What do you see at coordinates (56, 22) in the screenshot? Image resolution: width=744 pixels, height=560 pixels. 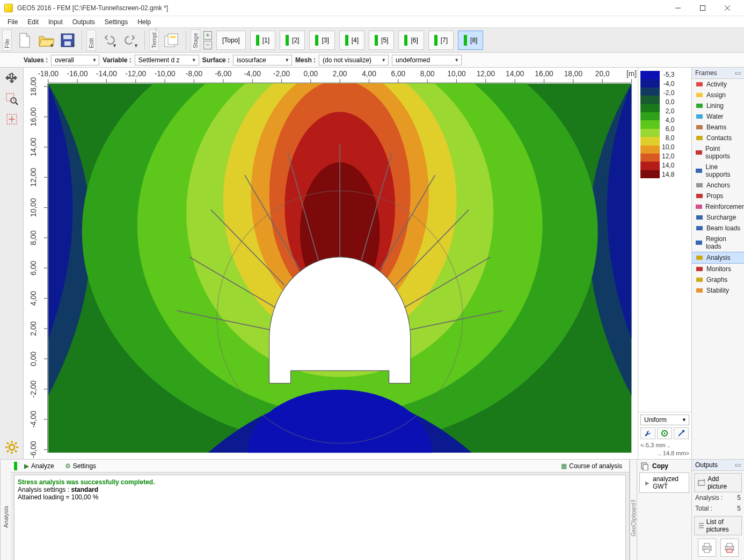 I see `menu-input: Input` at bounding box center [56, 22].